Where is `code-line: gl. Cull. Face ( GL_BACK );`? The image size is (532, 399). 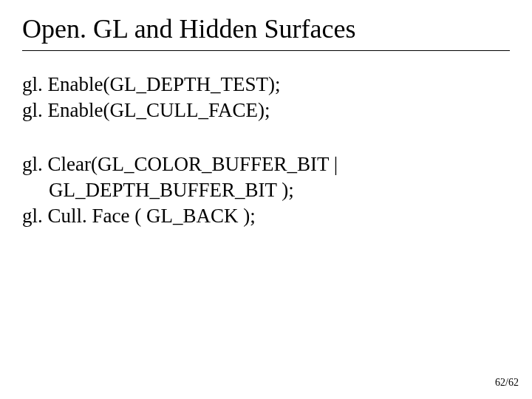
code-line: gl. Cull. Face ( GL_BACK ); is located at coordinates (266, 216).